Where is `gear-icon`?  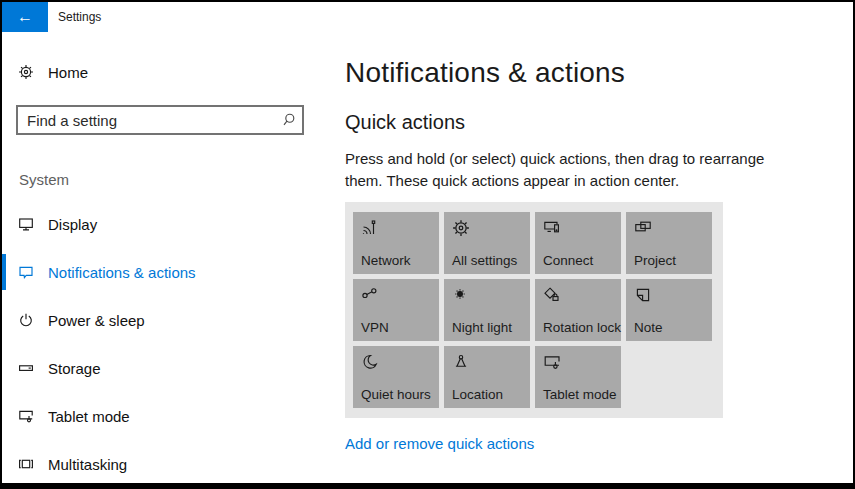 gear-icon is located at coordinates (26, 72).